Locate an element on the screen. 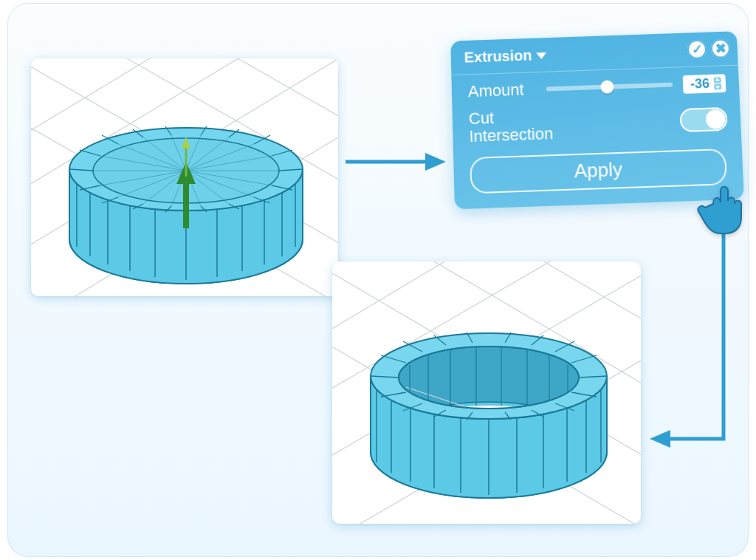 Image resolution: width=756 pixels, height=560 pixels. amount-slider is located at coordinates (610, 87).